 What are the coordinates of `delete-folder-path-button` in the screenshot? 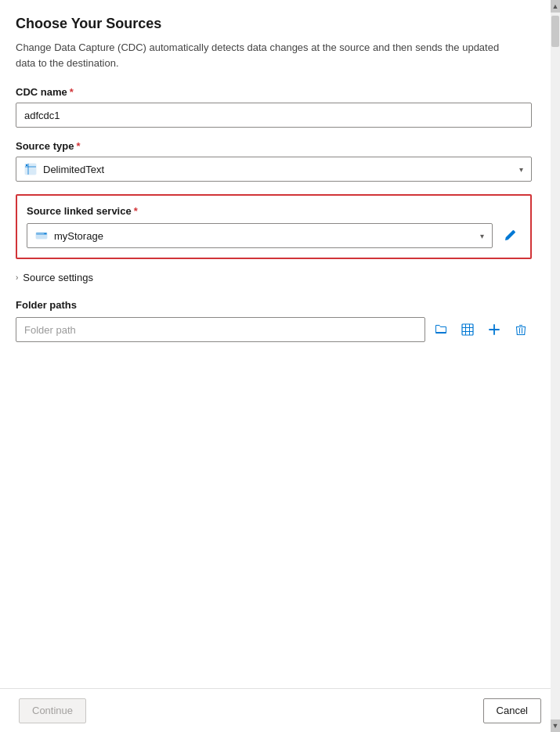 It's located at (521, 330).